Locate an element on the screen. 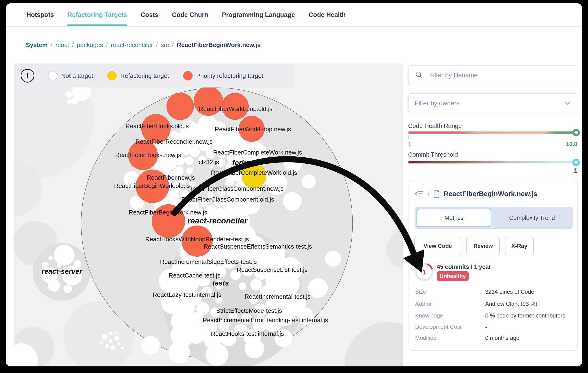  meta-value: 0 % code by former contributors is located at coordinates (525, 315).